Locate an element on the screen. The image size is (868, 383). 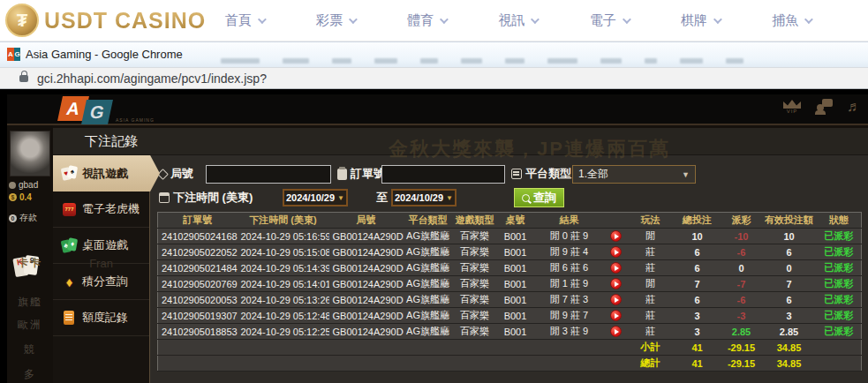
cell-time: 2024-10-29 05:12:48 is located at coordinates (283, 316).